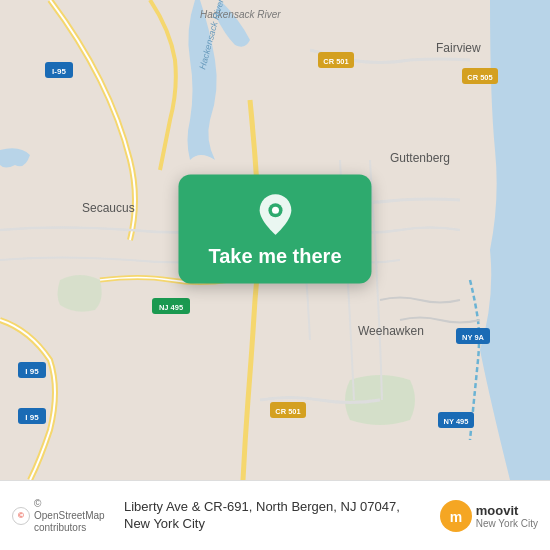 This screenshot has width=550, height=550. Describe the element at coordinates (458, 48) in the screenshot. I see `city-label-fairview: Fairview` at that location.